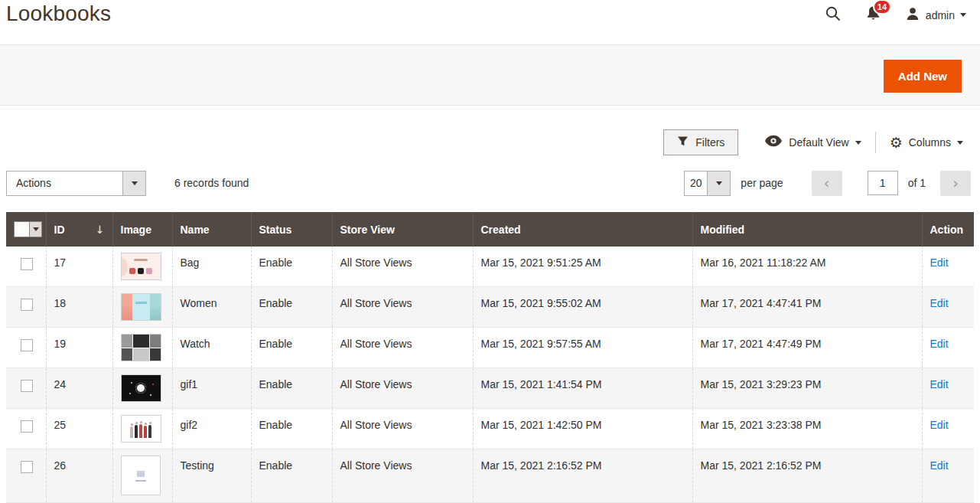 This screenshot has height=503, width=980. Describe the element at coordinates (883, 183) in the screenshot. I see `current-page-input` at that location.